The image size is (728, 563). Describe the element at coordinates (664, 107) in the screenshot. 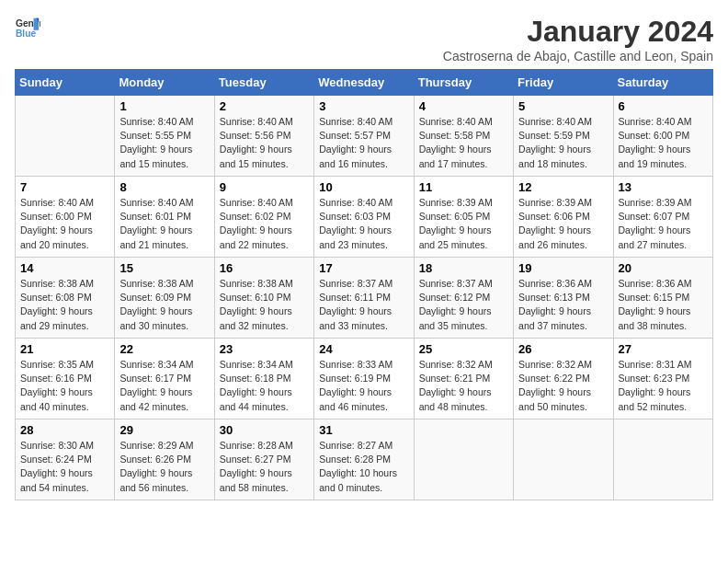

I see `day-number: 6` at that location.